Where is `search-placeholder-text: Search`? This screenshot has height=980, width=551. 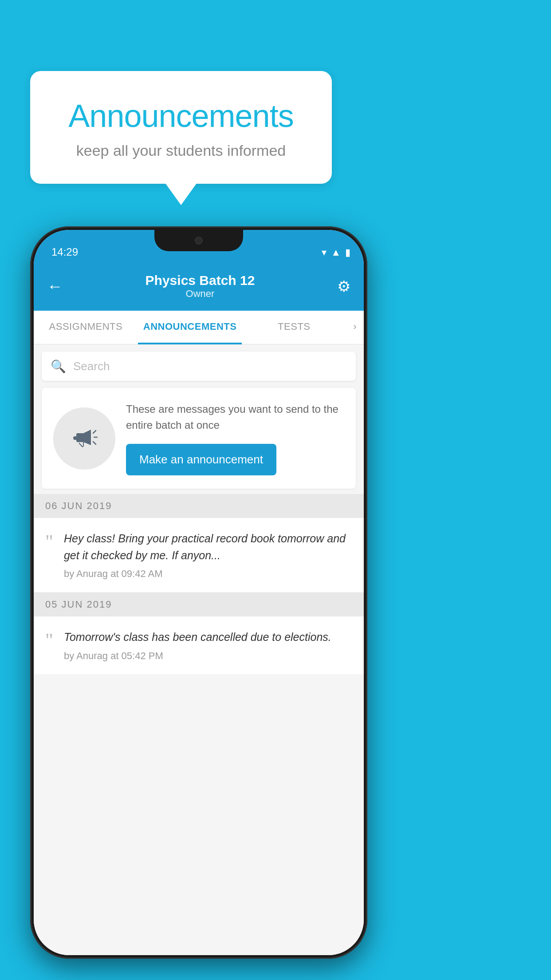
search-placeholder-text: Search is located at coordinates (91, 367).